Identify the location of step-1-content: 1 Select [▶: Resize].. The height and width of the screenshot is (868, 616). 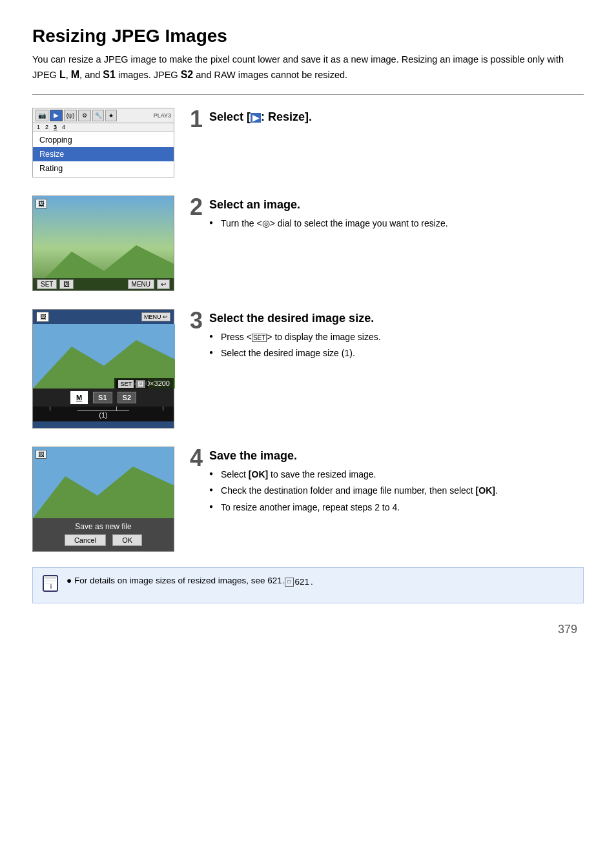
(387, 119).